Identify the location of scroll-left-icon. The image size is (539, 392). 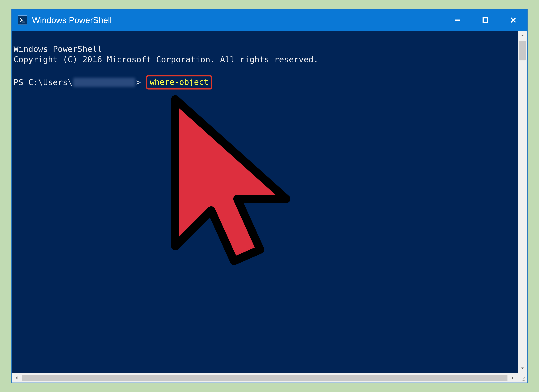
(17, 378).